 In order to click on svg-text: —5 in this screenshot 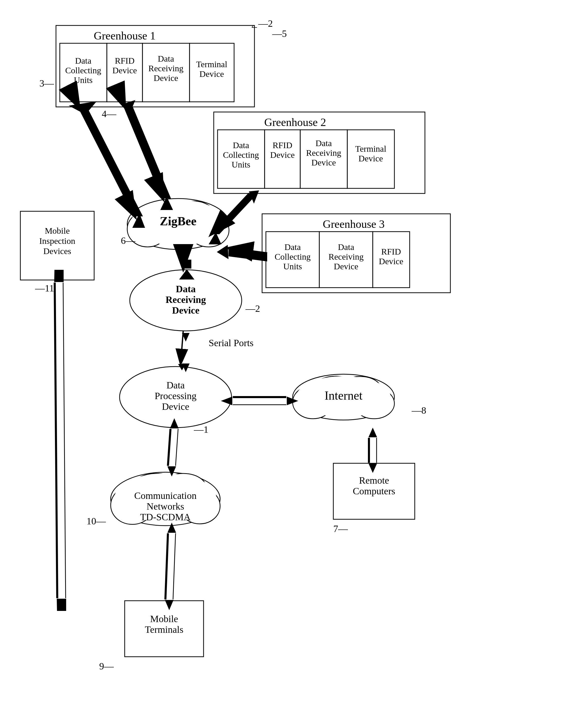, I will do `click(279, 34)`.